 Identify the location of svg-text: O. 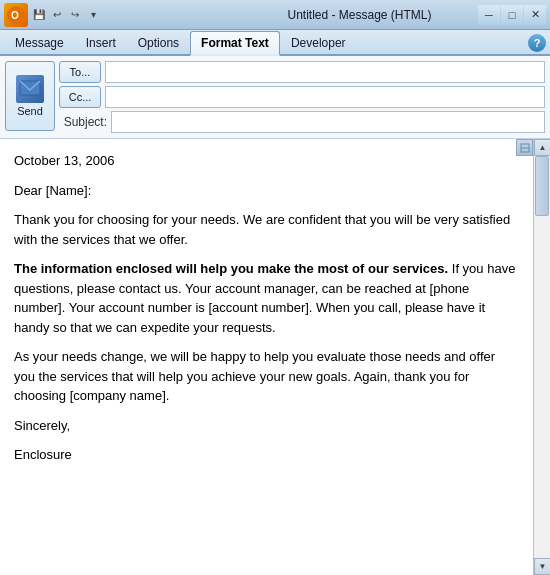
(15, 16).